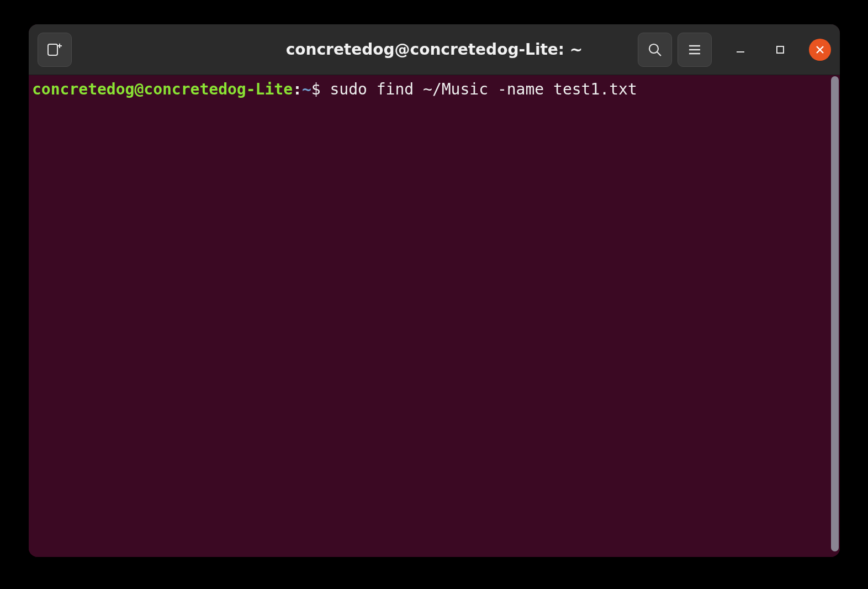  What do you see at coordinates (780, 50) in the screenshot?
I see `maximize-icon` at bounding box center [780, 50].